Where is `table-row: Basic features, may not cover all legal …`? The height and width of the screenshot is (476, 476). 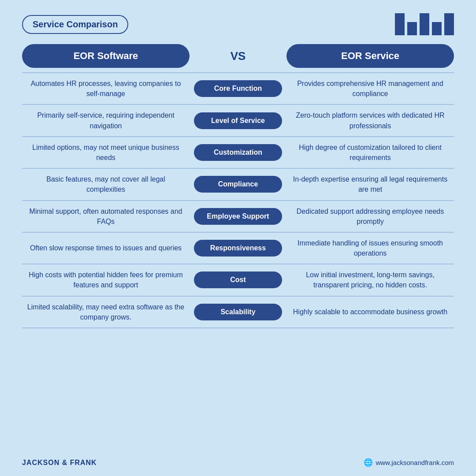 table-row: Basic features, may not cover all legal … is located at coordinates (238, 184).